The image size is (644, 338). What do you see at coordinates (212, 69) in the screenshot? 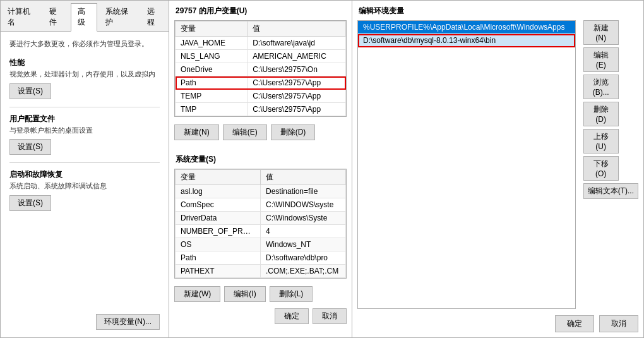
I see `user-var-name: OneDrive` at bounding box center [212, 69].